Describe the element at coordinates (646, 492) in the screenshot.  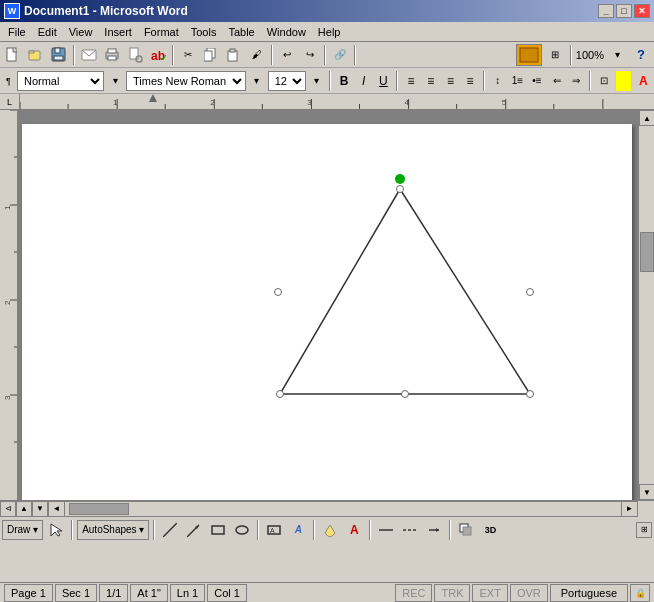
I see `scrollbar-down-button: ▼` at that location.